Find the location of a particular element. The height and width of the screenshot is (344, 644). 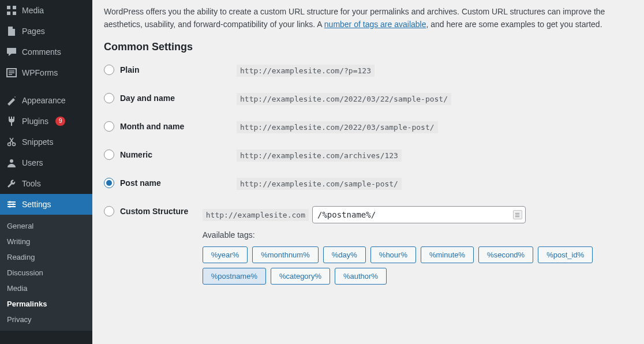

sidebar-item-comments: Comments is located at coordinates (46, 52).